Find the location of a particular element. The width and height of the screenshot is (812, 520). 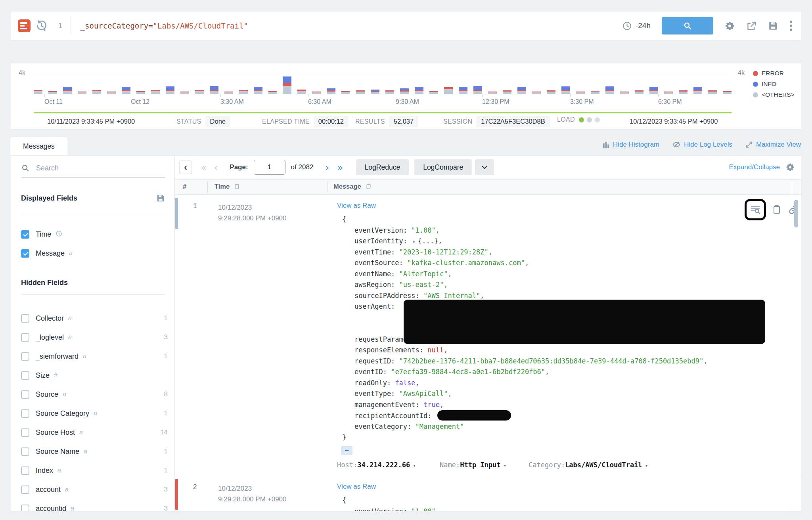

message-category: Category:Labs/AWS/CloudTrail▾ is located at coordinates (588, 465).